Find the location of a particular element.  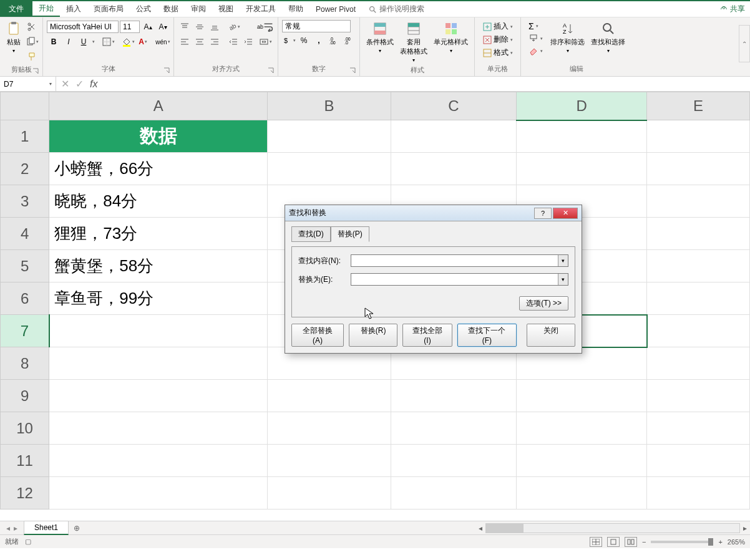

cell-A5: 蟹黄堡，58分 is located at coordinates (158, 266).